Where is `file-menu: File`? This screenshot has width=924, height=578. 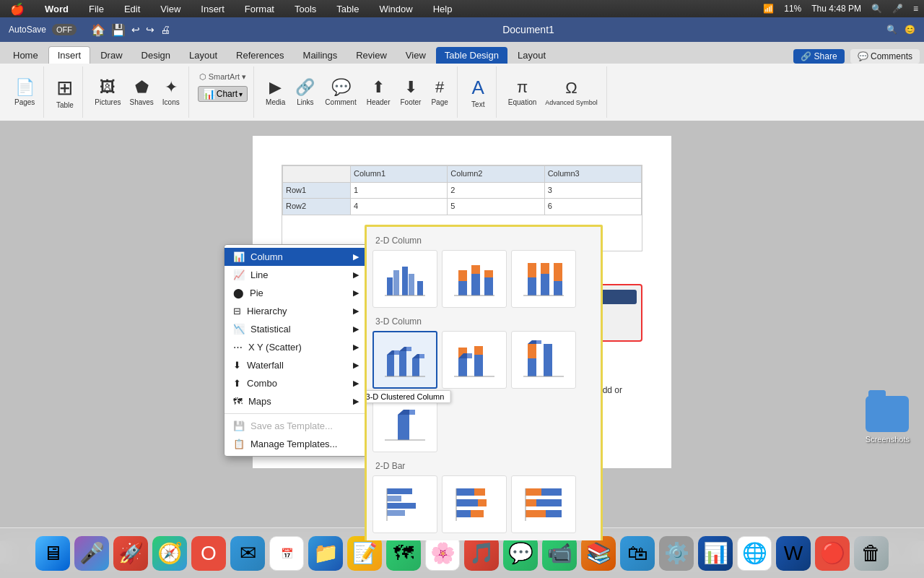
file-menu: File is located at coordinates (97, 9).